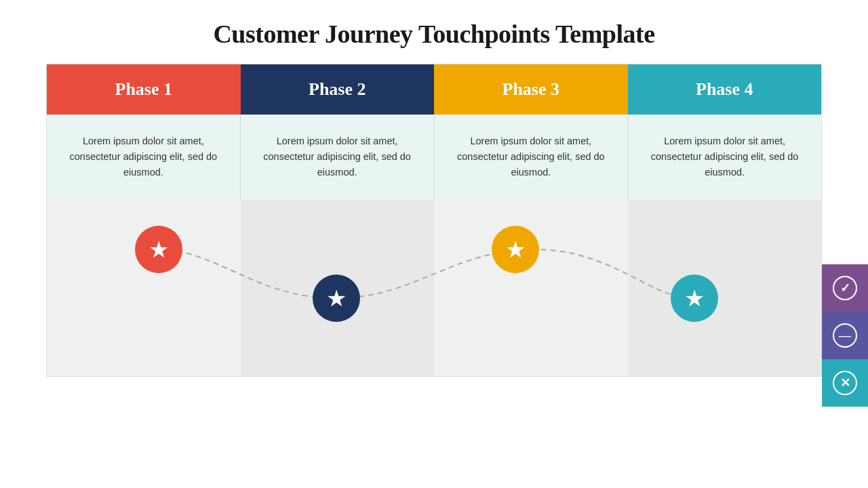 Image resolution: width=868 pixels, height=488 pixels. I want to click on content-cell-1: Lorem ipsum dolor sit amet, consectetur …, so click(144, 157).